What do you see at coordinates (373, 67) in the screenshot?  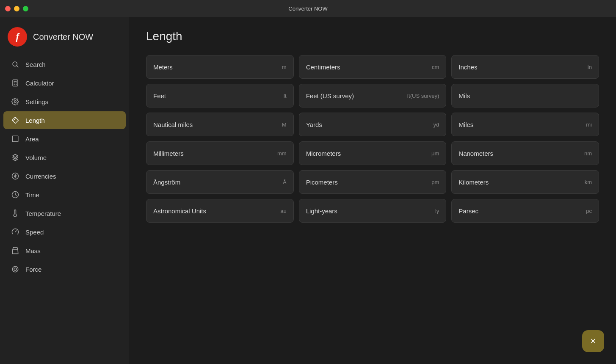 I see `unit-card: Centimeterscm` at bounding box center [373, 67].